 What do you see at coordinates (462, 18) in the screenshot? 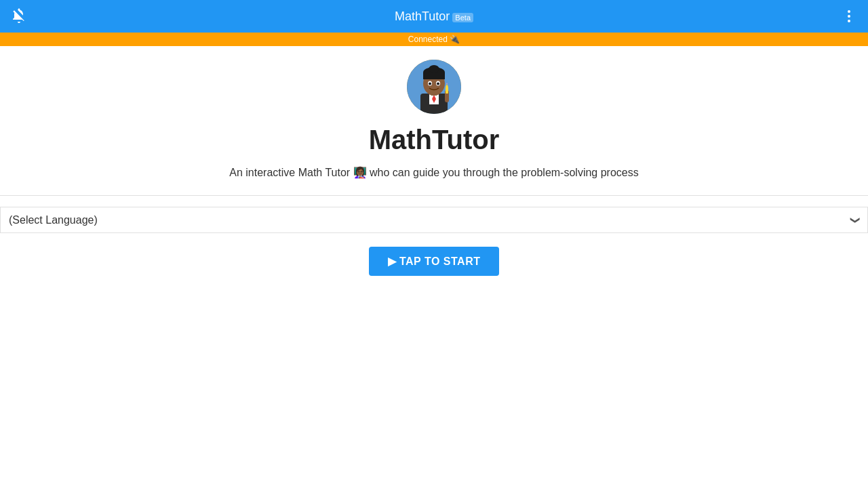
I see `beta-badge: Beta` at bounding box center [462, 18].